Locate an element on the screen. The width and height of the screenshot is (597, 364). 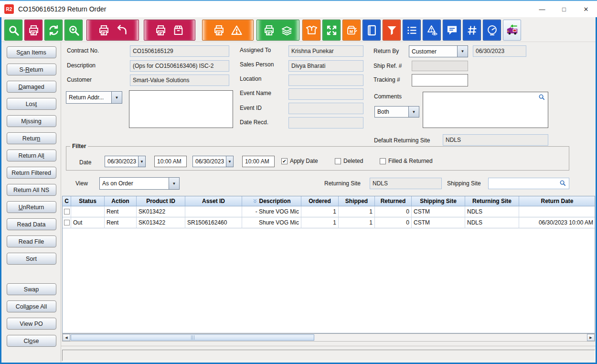
date-recd-field is located at coordinates (326, 123).